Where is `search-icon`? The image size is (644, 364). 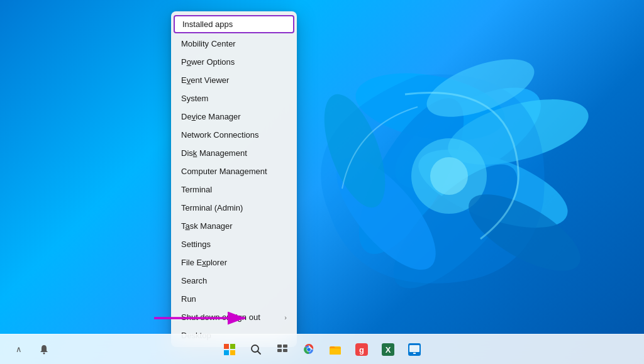
search-icon is located at coordinates (256, 350).